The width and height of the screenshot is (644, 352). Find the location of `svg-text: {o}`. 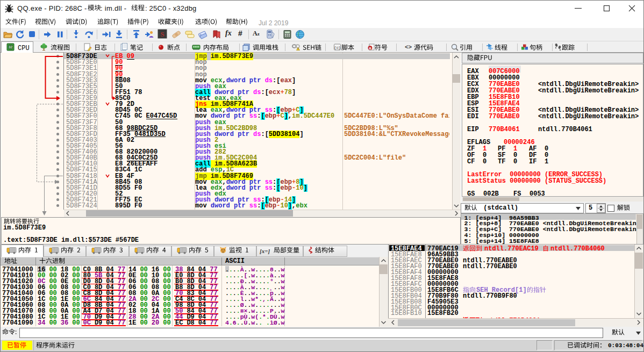

svg-text: {o} is located at coordinates (338, 48).